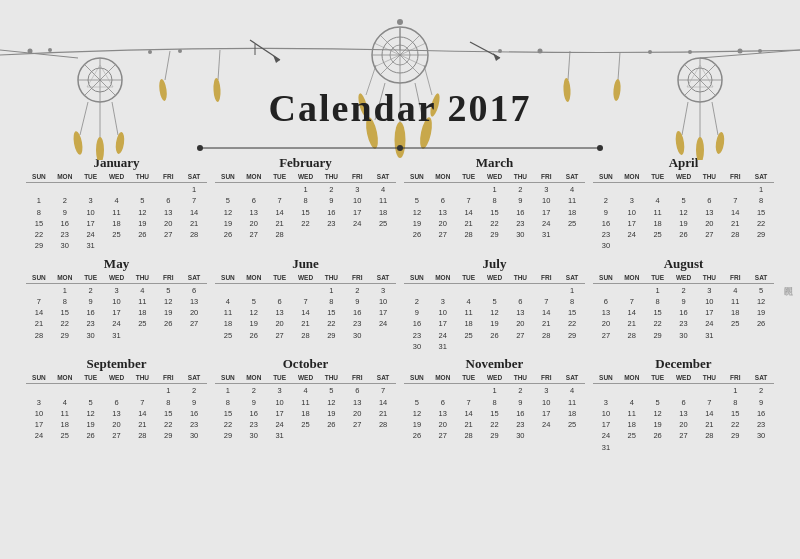  What do you see at coordinates (280, 324) in the screenshot?
I see `day-cell: 20` at bounding box center [280, 324].